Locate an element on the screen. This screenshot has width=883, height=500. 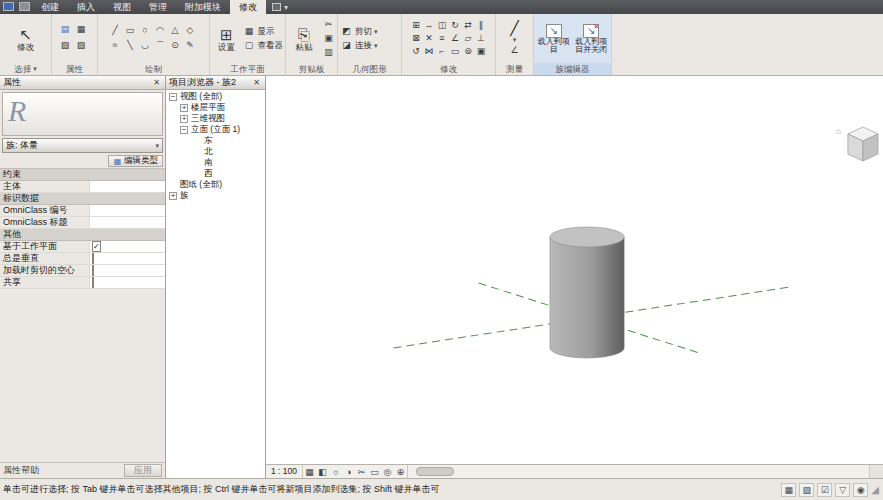
edit-profile-icon: ▣ is located at coordinates (482, 52).